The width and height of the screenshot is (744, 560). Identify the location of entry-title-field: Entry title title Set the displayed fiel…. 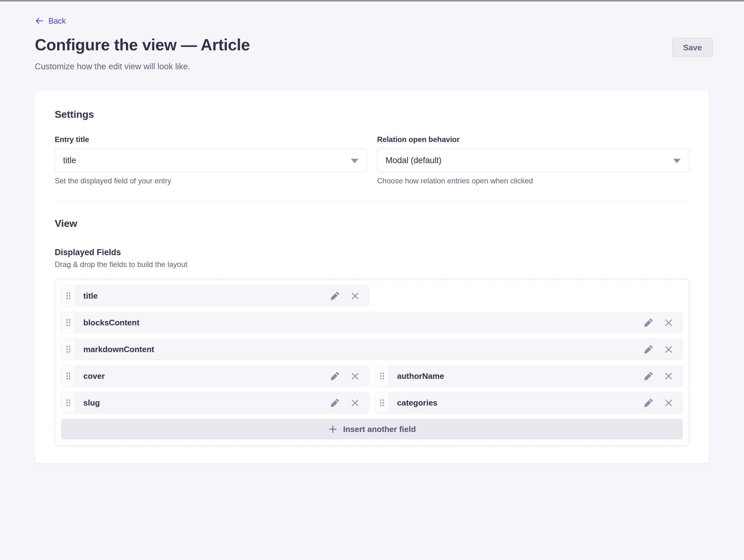
(211, 160).